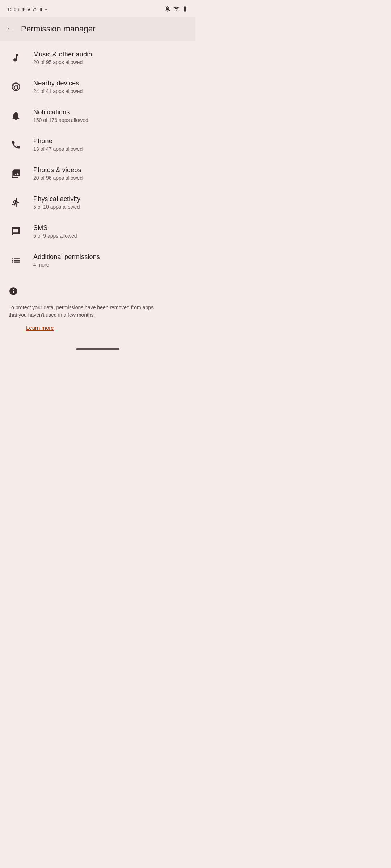  What do you see at coordinates (58, 91) in the screenshot?
I see `nearby-subtitle: 24 of 41 apps allowed` at bounding box center [58, 91].